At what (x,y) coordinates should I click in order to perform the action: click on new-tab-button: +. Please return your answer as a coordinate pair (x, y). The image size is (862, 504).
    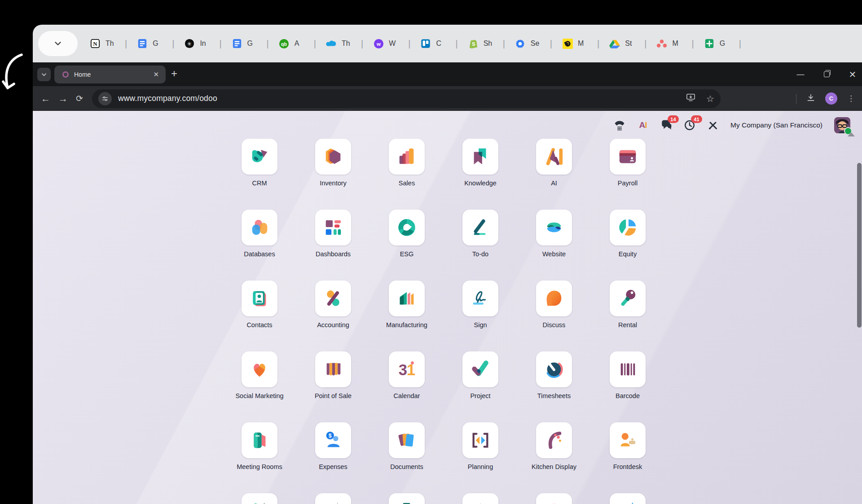
    Looking at the image, I should click on (174, 74).